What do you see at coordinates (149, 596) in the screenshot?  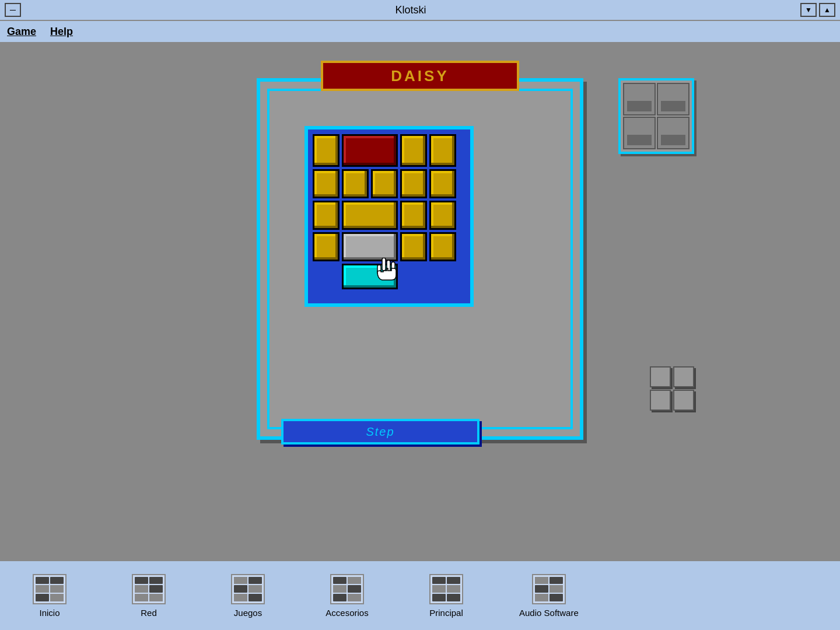 I see `taskbar-item-red: Red` at bounding box center [149, 596].